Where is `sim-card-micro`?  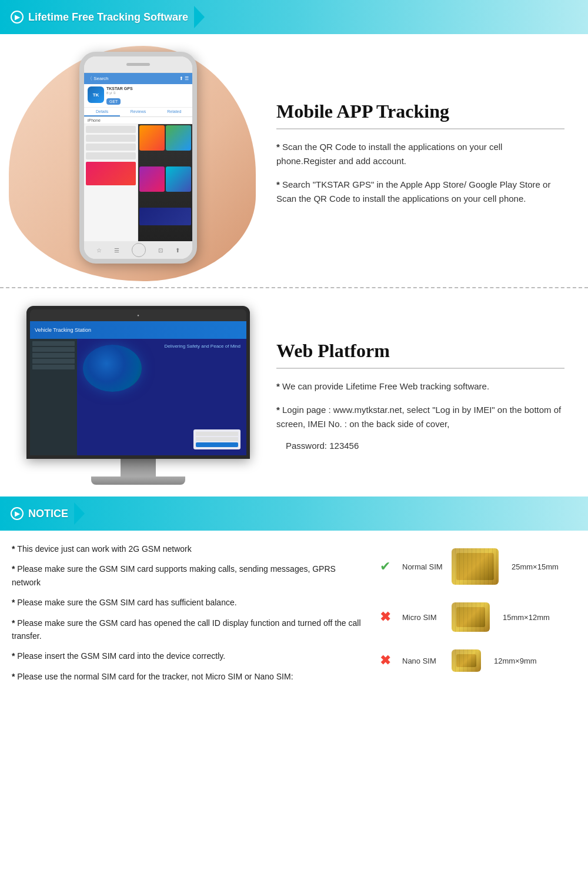 sim-card-micro is located at coordinates (470, 617).